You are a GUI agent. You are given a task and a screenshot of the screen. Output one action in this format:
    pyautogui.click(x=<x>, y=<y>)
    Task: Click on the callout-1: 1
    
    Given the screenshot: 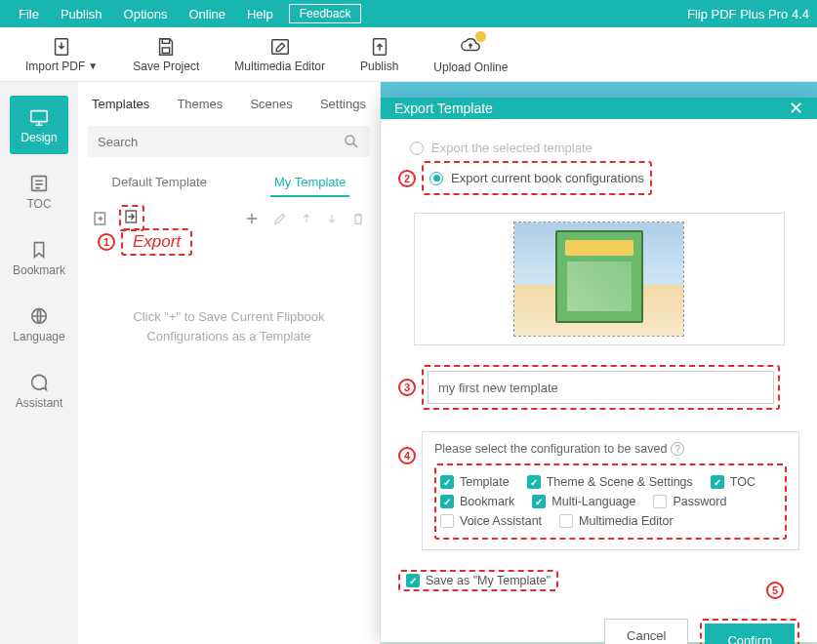 What is the action you would take?
    pyautogui.click(x=106, y=242)
    